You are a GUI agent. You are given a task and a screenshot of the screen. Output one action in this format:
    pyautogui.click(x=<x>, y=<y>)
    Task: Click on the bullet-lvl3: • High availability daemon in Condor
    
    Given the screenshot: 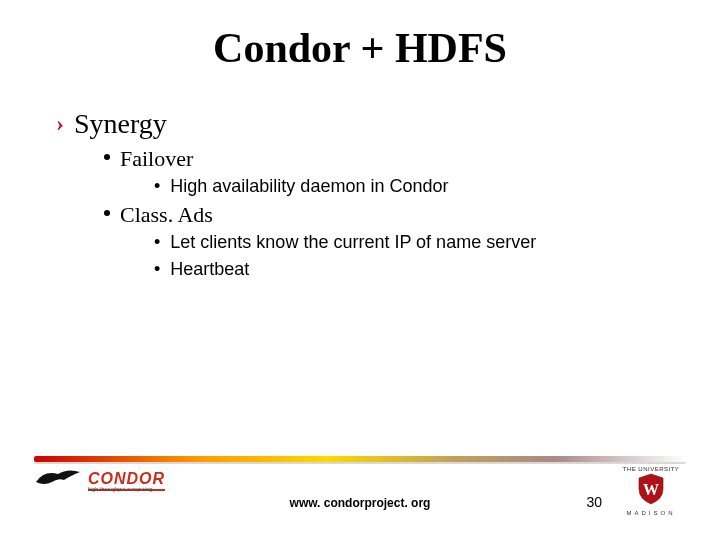 What is the action you would take?
    pyautogui.click(x=368, y=186)
    